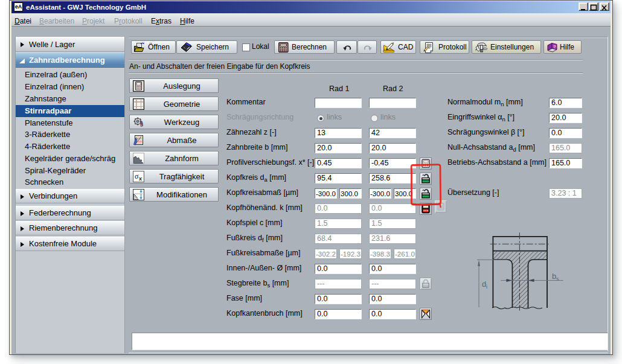 The width and height of the screenshot is (622, 364). I want to click on svg-text: s, so click(558, 279).